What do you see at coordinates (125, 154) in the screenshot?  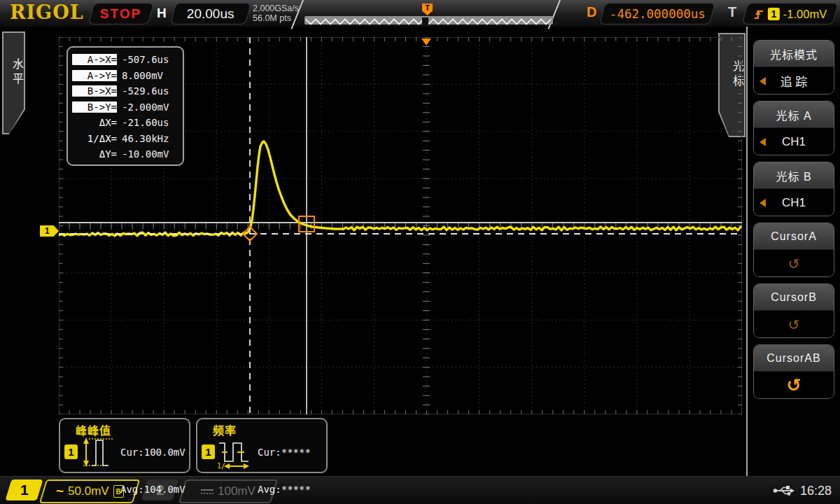 I see `readout-row: ΔY=-10.00mV` at bounding box center [125, 154].